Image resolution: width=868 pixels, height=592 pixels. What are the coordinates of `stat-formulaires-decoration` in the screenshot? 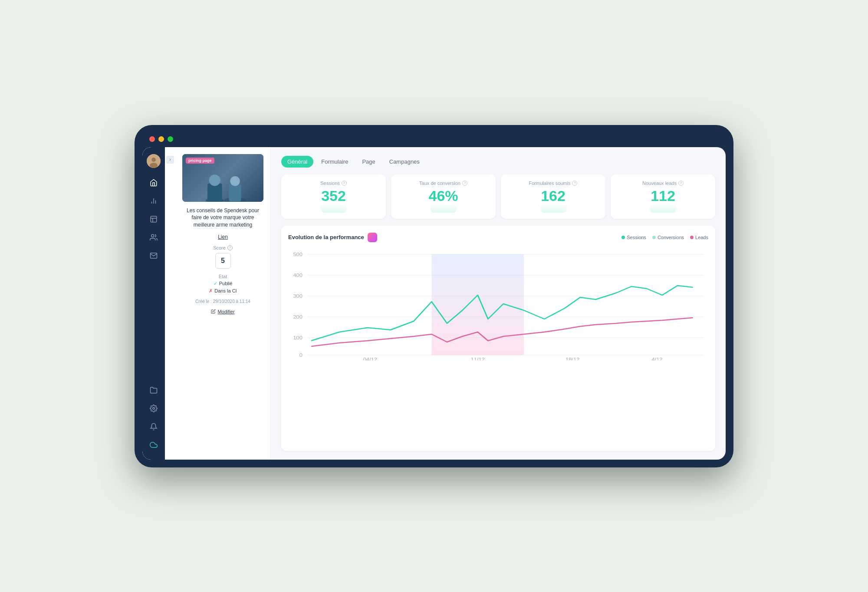 It's located at (553, 208).